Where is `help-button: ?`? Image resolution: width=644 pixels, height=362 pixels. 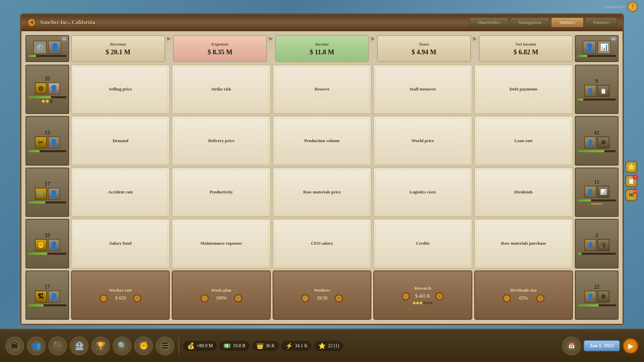 help-button: ? is located at coordinates (633, 7).